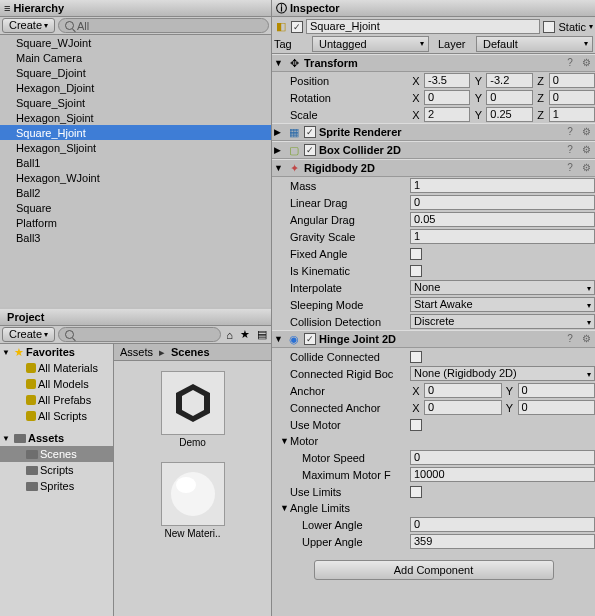 This screenshot has height=616, width=595. What do you see at coordinates (447, 114) in the screenshot?
I see `scale-x-field: 2` at bounding box center [447, 114].